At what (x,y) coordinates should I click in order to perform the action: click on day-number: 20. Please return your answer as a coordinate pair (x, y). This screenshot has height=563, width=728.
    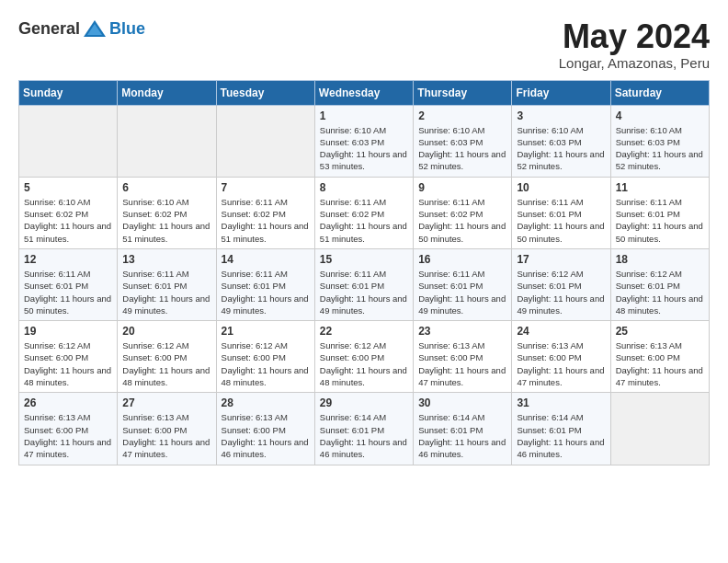
    Looking at the image, I should click on (166, 331).